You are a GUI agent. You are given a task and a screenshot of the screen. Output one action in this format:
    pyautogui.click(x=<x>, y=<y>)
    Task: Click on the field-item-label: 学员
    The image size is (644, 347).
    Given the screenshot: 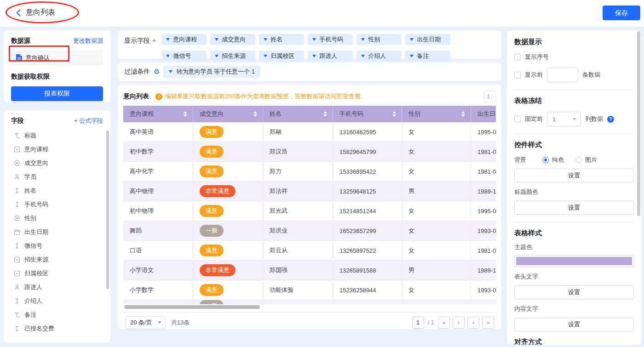 What is the action you would take?
    pyautogui.click(x=30, y=177)
    